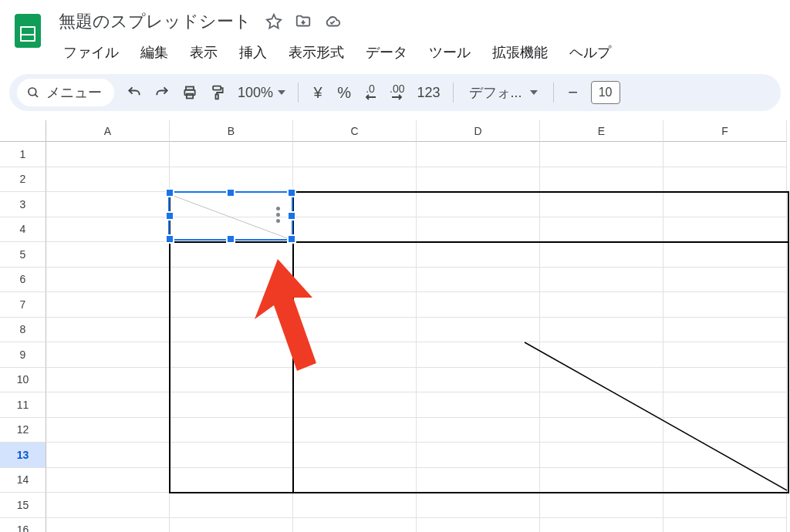  Describe the element at coordinates (170, 239) in the screenshot. I see `resize-handle-sw` at that location.